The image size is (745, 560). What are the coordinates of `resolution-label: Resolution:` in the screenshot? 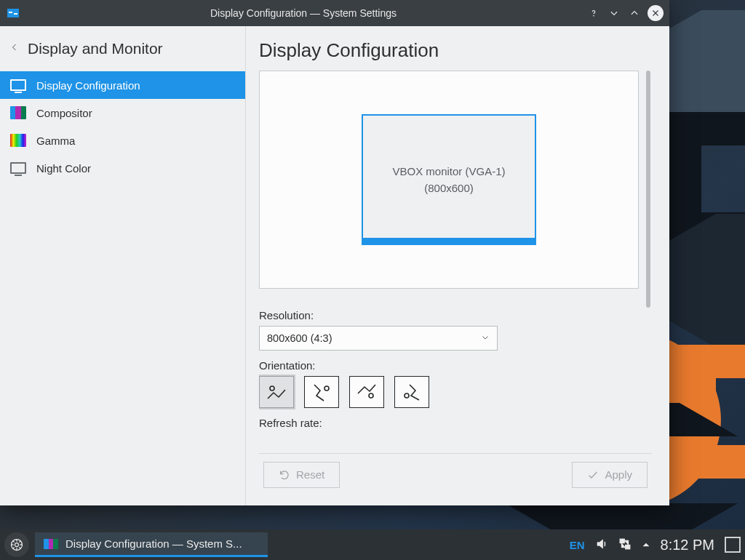 It's located at (449, 316).